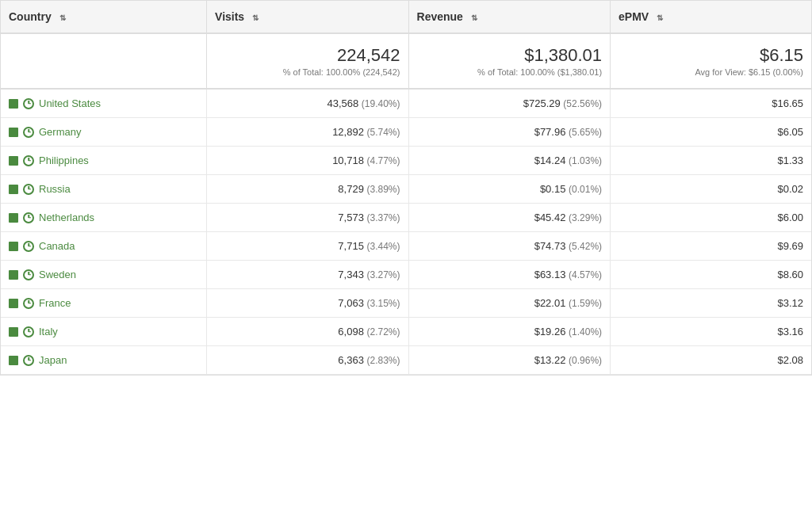 This screenshot has height=511, width=812. I want to click on epmv-header: ePMV ⇅, so click(710, 17).